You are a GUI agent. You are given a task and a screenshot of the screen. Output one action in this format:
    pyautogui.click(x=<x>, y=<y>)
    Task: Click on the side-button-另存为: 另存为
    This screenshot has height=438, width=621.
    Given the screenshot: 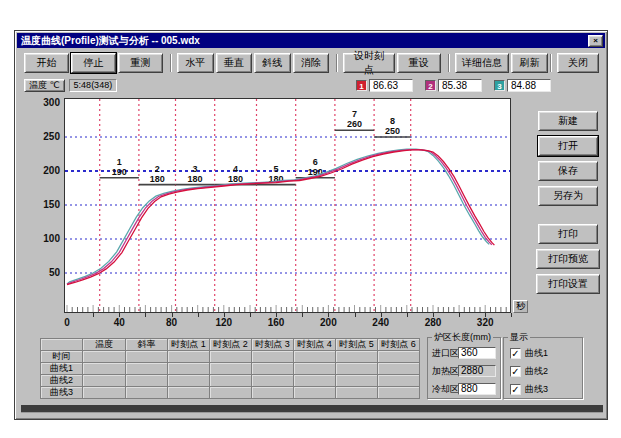 What is the action you would take?
    pyautogui.click(x=568, y=196)
    